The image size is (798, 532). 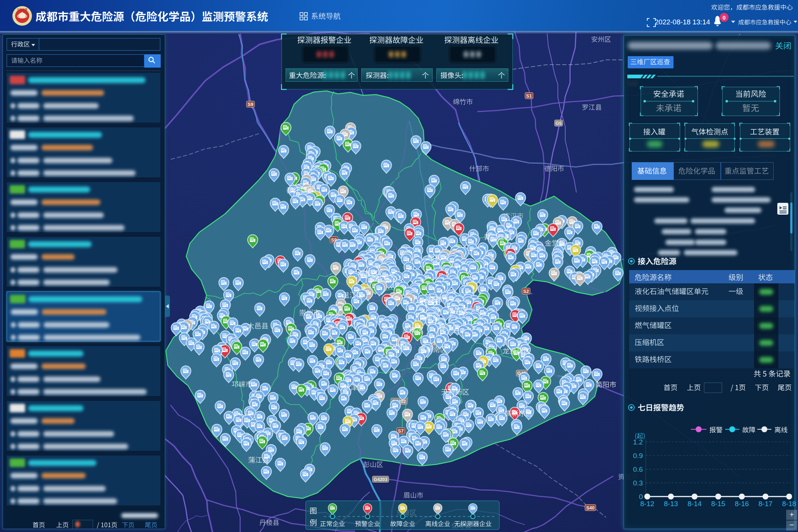 What do you see at coordinates (381, 480) in the screenshot?
I see `svg-text: G4203` at bounding box center [381, 480].